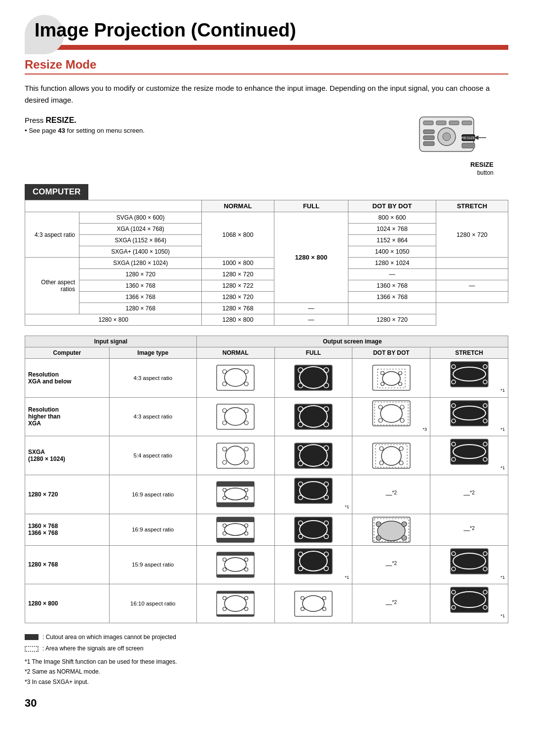 The width and height of the screenshot is (533, 756). Describe the element at coordinates (469, 353) in the screenshot. I see `col-stretch2: STRETCH` at that location.